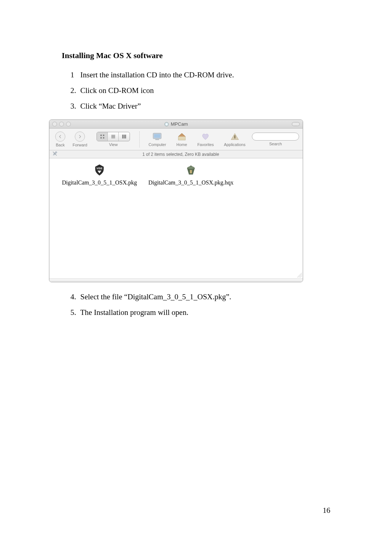 The image size is (392, 555). Describe the element at coordinates (199, 91) in the screenshot. I see `step-2: 2. Click on CD-ROM icon` at that location.